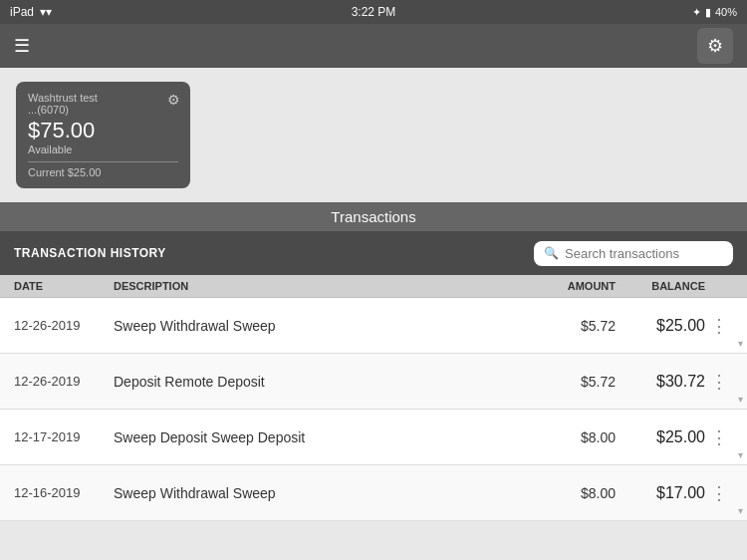  What do you see at coordinates (643, 253) in the screenshot?
I see `search-input` at bounding box center [643, 253].